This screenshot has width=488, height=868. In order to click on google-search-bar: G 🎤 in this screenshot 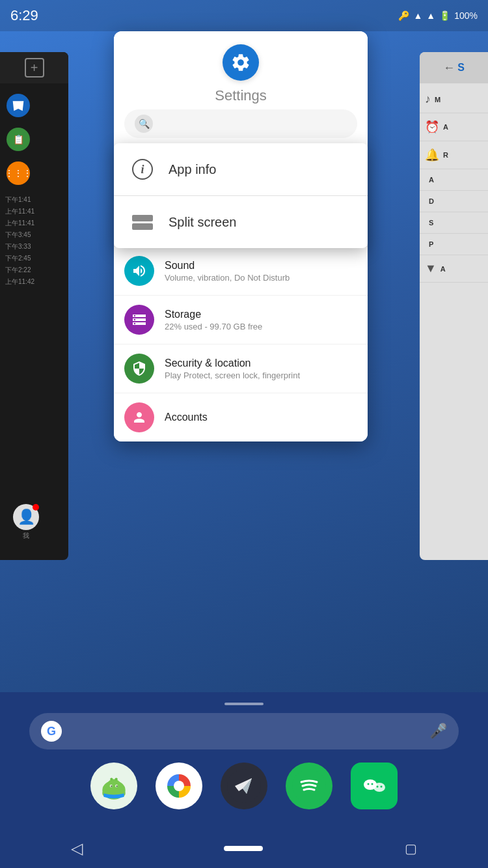, I will do `click(244, 731)`.